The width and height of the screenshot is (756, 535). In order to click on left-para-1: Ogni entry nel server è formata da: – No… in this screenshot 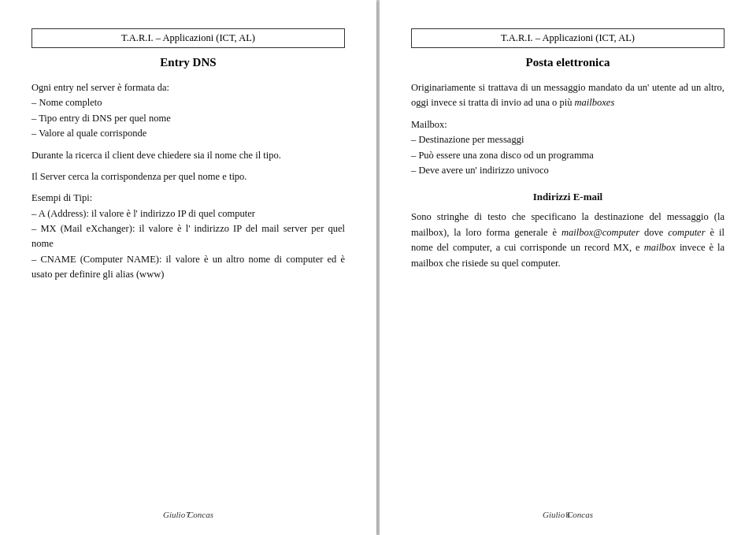, I will do `click(188, 111)`.